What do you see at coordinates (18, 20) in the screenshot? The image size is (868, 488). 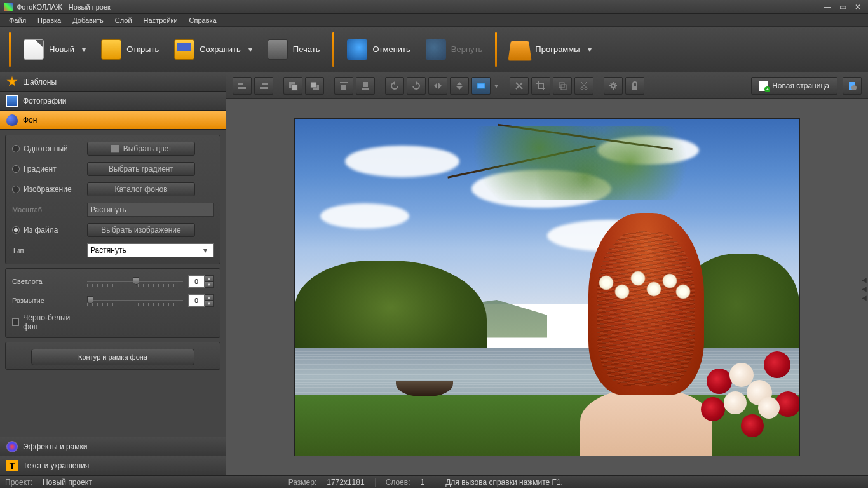 I see `menu-file: Файл` at bounding box center [18, 20].